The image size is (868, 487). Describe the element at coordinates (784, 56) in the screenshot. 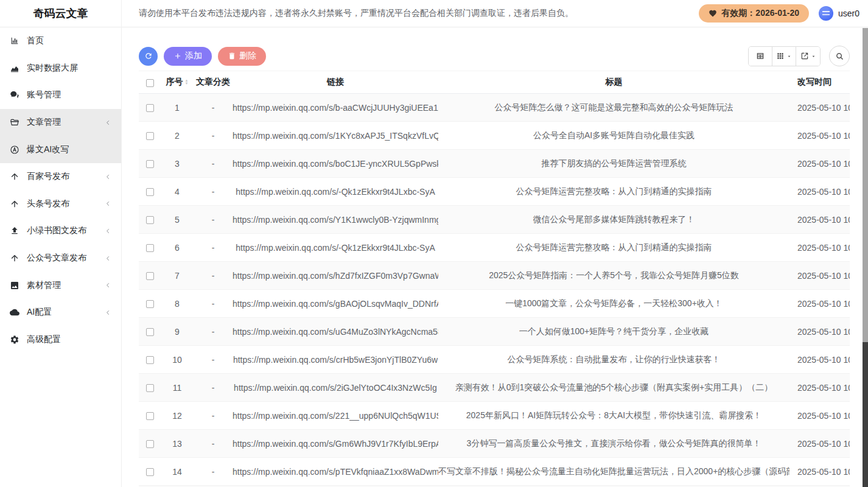

I see `table-tools-group` at that location.